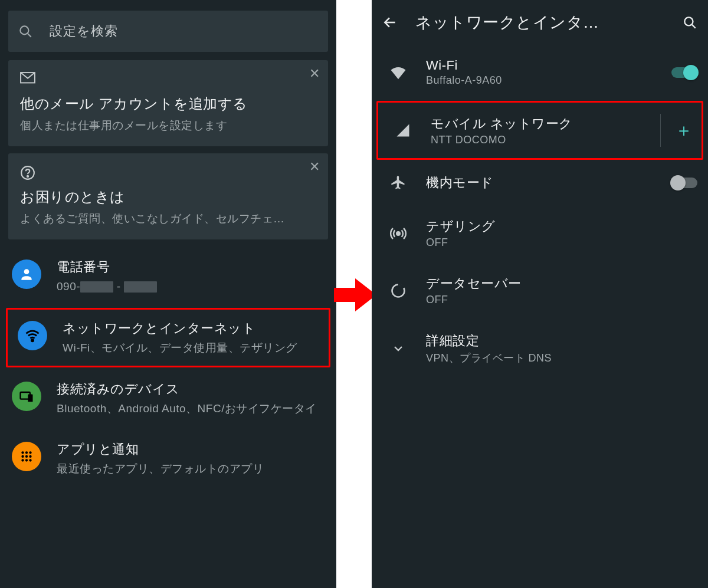 The height and width of the screenshot is (588, 708). I want to click on suggestion-mail-subtitle: 個人または仕事用のメールを設定します, so click(168, 126).